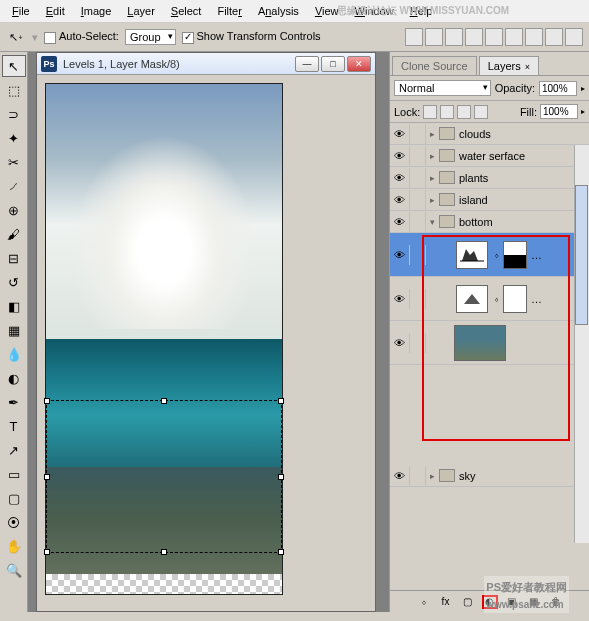 The height and width of the screenshot is (621, 589). I want to click on panel-tabs: Clone Source Layers×, so click(490, 64).